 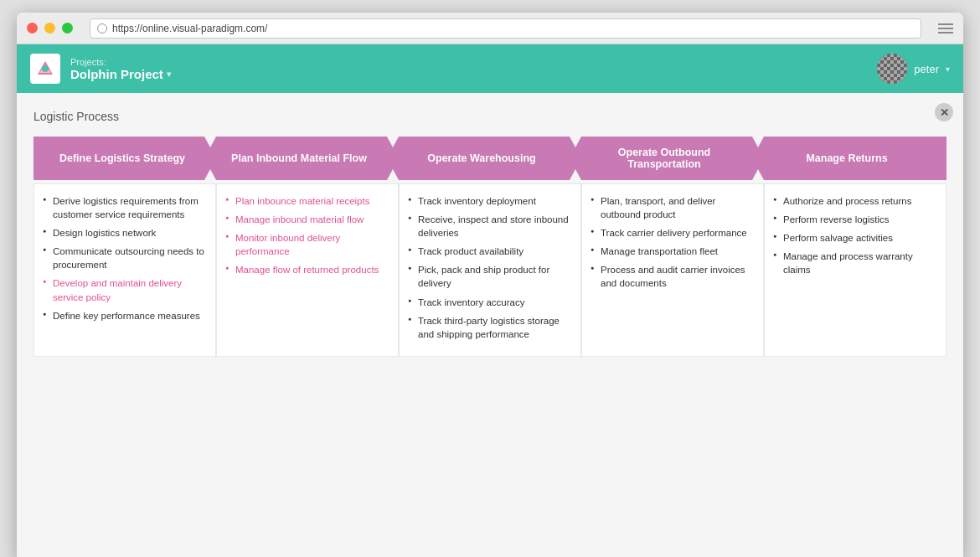 I want to click on list-item: Monitor inbound delivery performance, so click(x=307, y=245).